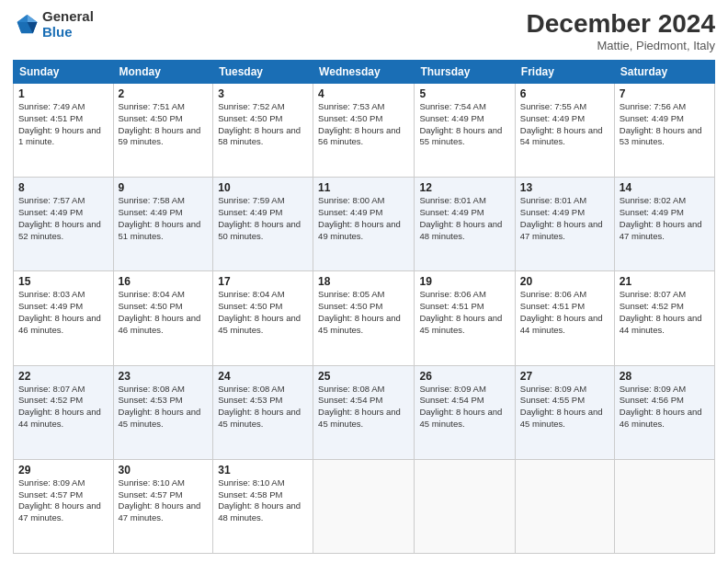  Describe the element at coordinates (465, 224) in the screenshot. I see `calendar-cell: 12Sunrise: 8:01 AM Sunset: 4:49 PM Dayli…` at that location.